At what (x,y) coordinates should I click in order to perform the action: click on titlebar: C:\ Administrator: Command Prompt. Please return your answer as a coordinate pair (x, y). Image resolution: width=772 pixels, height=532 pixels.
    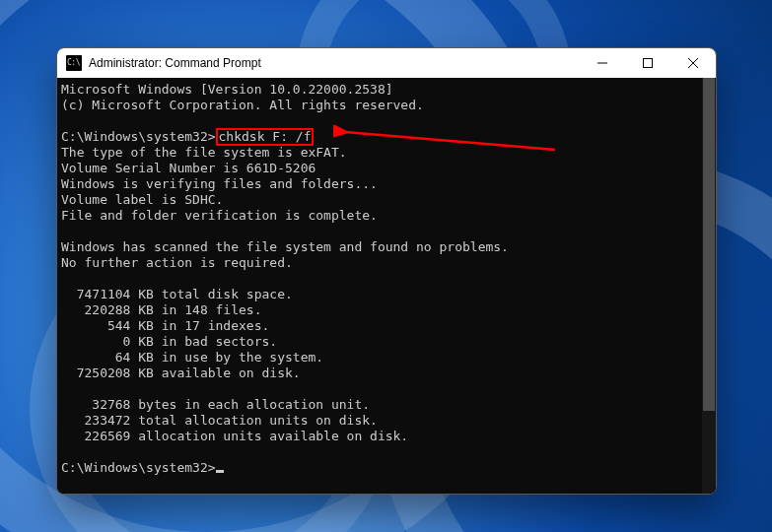
    Looking at the image, I should click on (386, 63).